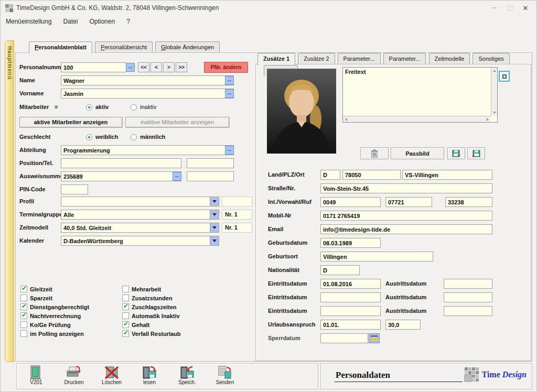  What do you see at coordinates (169, 67) in the screenshot?
I see `nav-next-button: >` at bounding box center [169, 67].